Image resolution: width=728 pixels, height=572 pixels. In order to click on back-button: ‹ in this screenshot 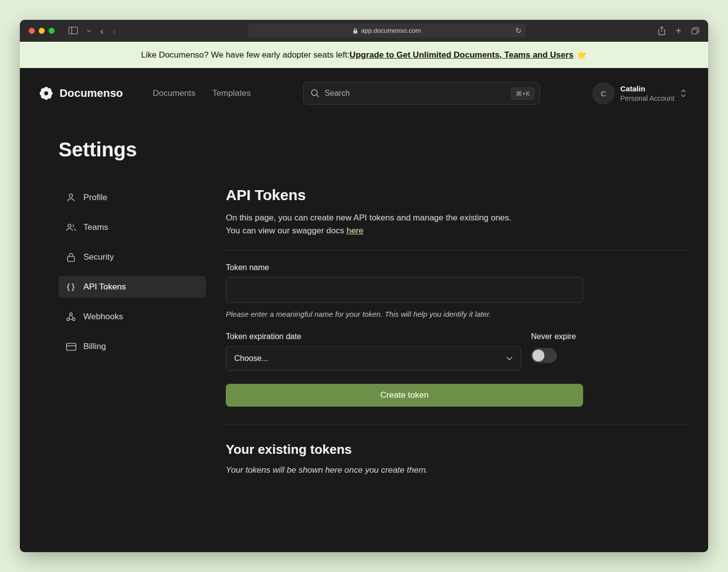, I will do `click(102, 31)`.